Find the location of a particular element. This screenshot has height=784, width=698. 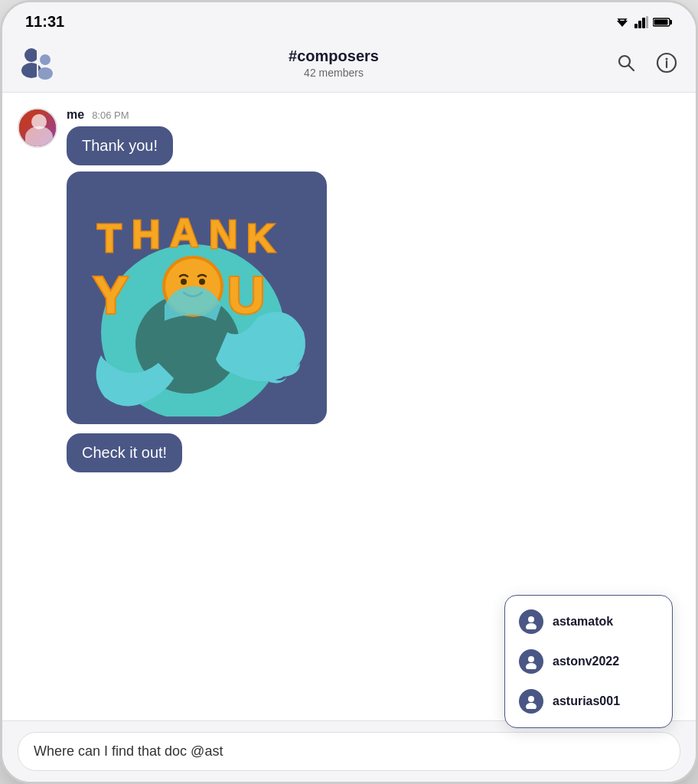

thank-you-sticker: T H A N K Y is located at coordinates (197, 298).